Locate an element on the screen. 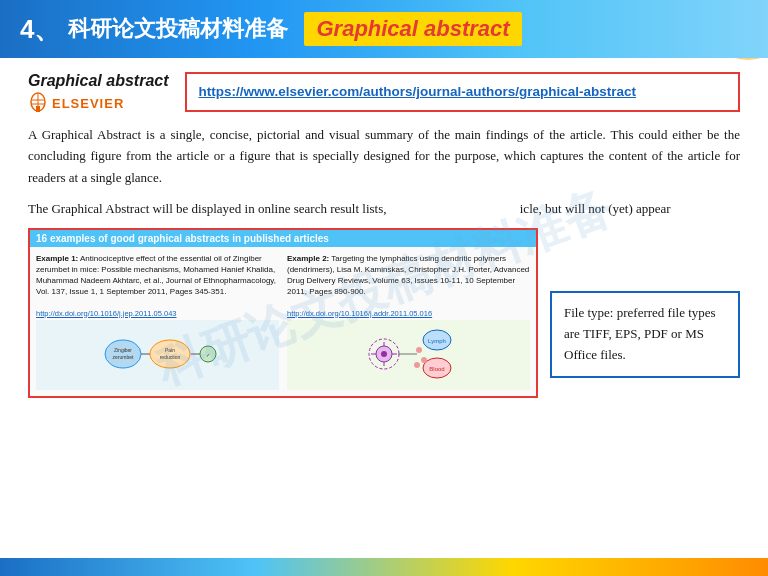 The image size is (768, 576). body-para-2-cont: icle, but will not (yet) appear is located at coordinates (530, 208).